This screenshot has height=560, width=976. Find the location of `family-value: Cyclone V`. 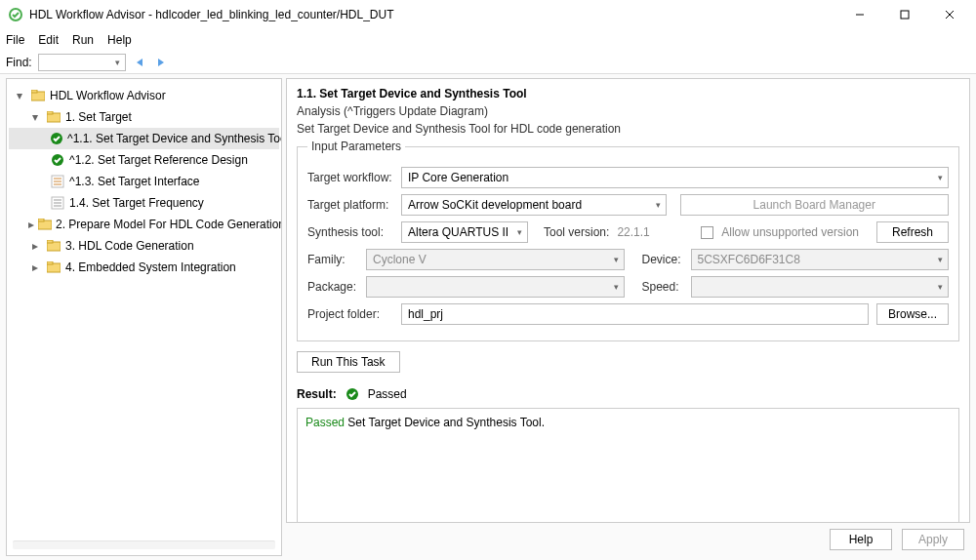

family-value: Cyclone V is located at coordinates (400, 260).